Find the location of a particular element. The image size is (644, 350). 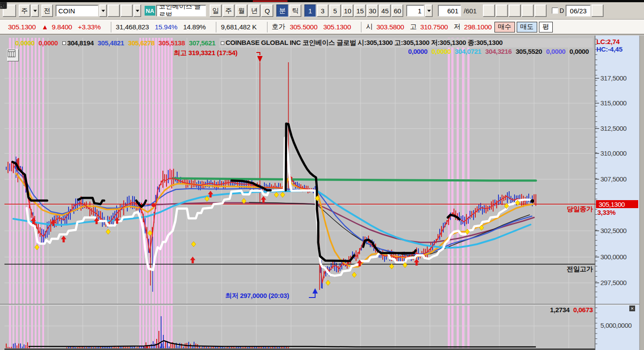

chart-legend-row-1: 0,00000,0000304,8194305,4821305,6278305,… is located at coordinates (304, 43).